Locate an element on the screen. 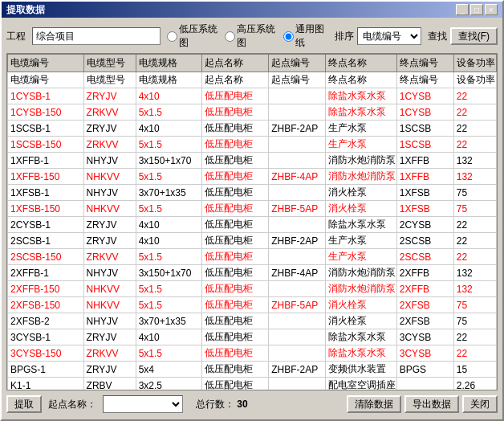 This screenshot has height=421, width=504. cell-end_code: 终点编号 is located at coordinates (425, 80).